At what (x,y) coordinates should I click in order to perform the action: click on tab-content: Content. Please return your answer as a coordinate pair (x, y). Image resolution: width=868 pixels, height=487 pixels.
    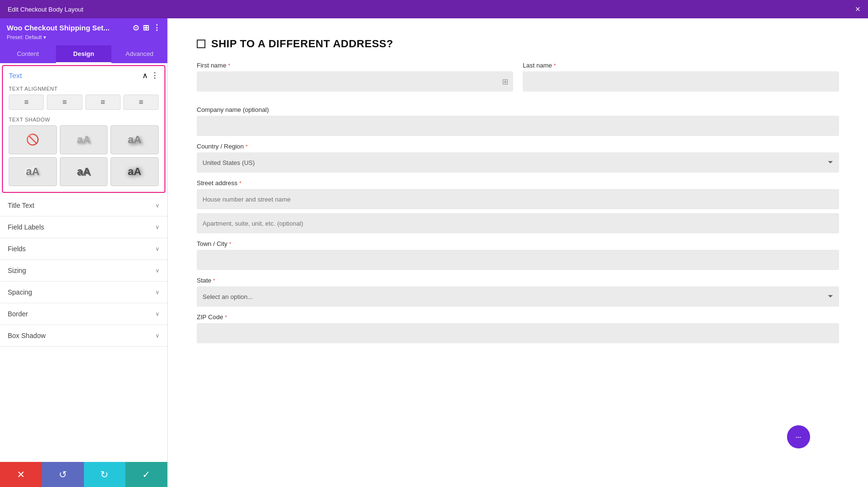
    Looking at the image, I should click on (28, 54).